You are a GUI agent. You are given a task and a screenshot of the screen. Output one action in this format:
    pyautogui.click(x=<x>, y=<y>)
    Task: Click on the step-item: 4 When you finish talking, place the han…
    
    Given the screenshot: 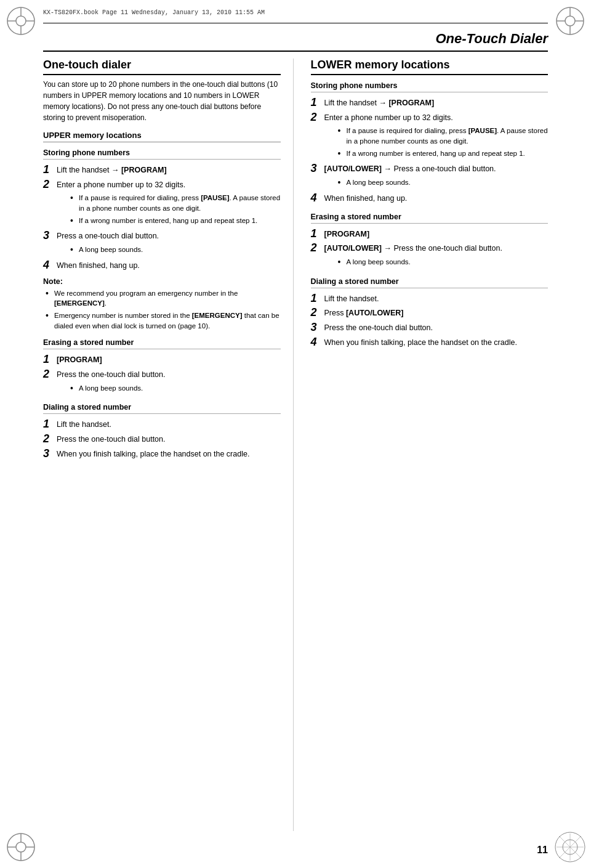 What is the action you would take?
    pyautogui.click(x=430, y=343)
    